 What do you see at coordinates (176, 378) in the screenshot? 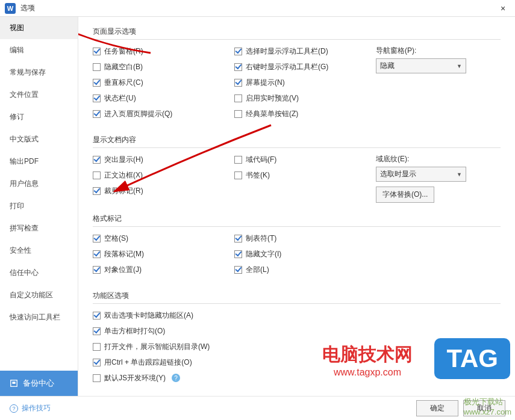
I see `info-icon: ?` at bounding box center [176, 378].